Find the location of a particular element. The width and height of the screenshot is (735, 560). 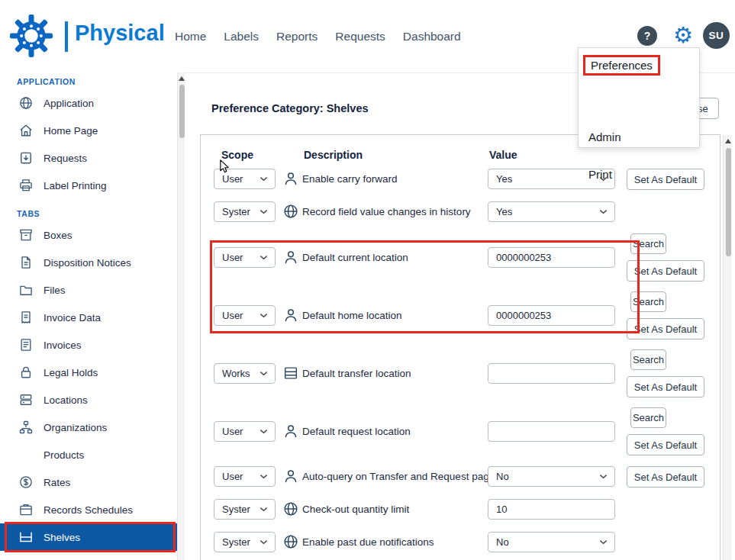

sidebar-item-organizations: Organizations is located at coordinates (89, 427).